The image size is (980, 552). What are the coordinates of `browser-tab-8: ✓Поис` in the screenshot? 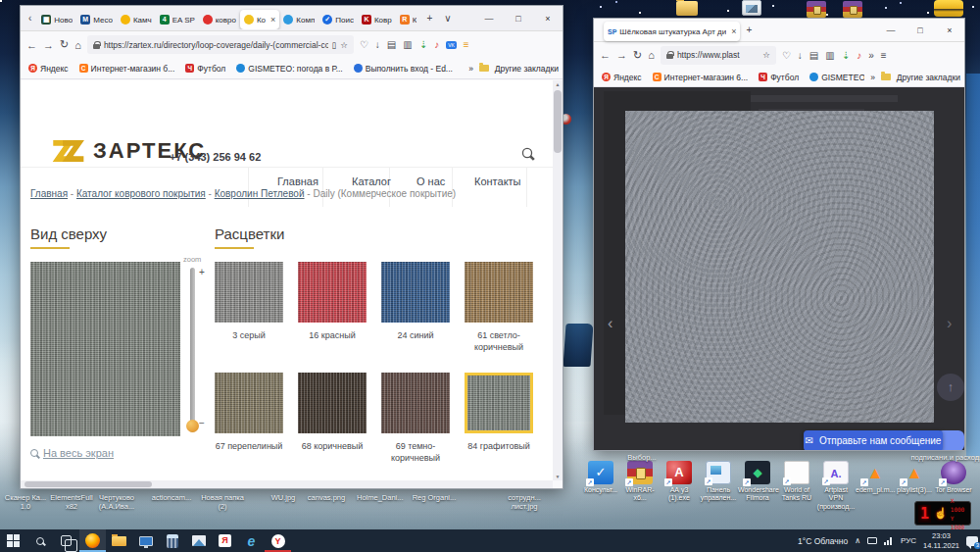 It's located at (338, 20).